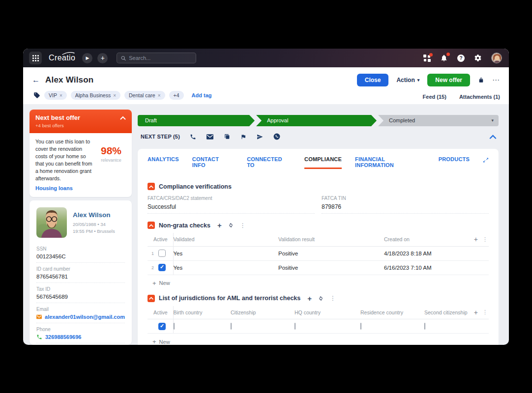 The image size is (532, 393). Describe the element at coordinates (425, 326) in the screenshot. I see `second-citizenship-checkbox` at that location.